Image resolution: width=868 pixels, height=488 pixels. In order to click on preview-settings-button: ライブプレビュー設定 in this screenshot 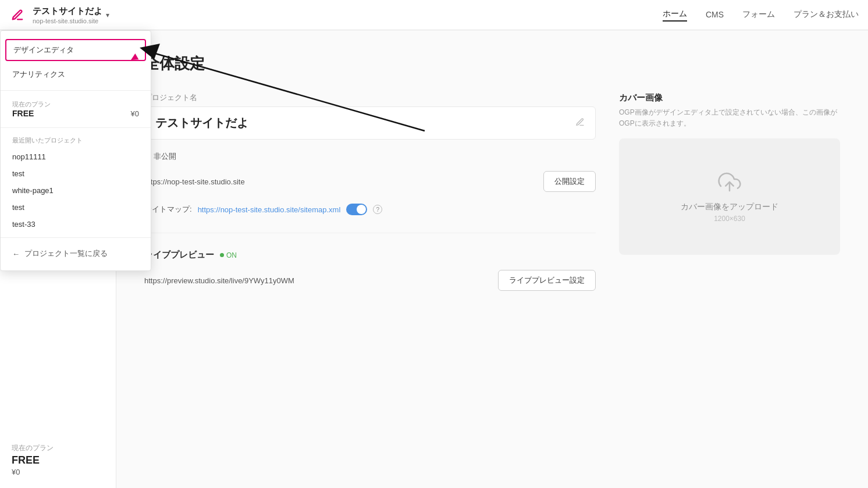, I will do `click(547, 280)`.